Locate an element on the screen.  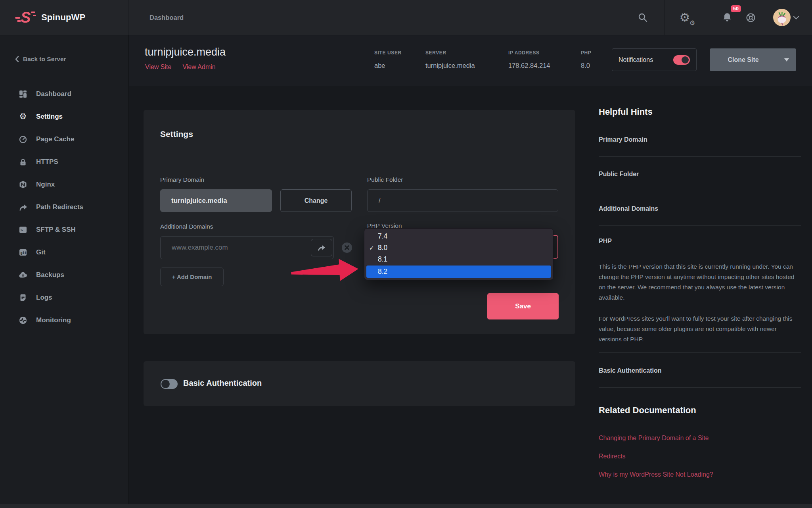
php-option-7-4: 7.4 is located at coordinates (459, 237).